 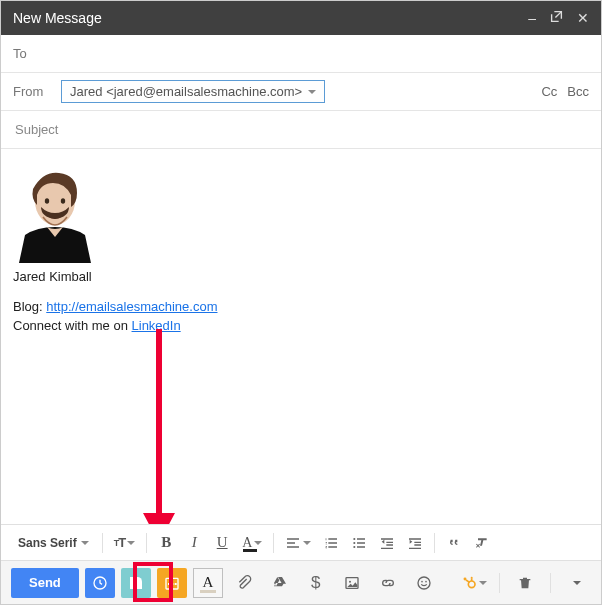 I want to click on quote-button, so click(x=454, y=543).